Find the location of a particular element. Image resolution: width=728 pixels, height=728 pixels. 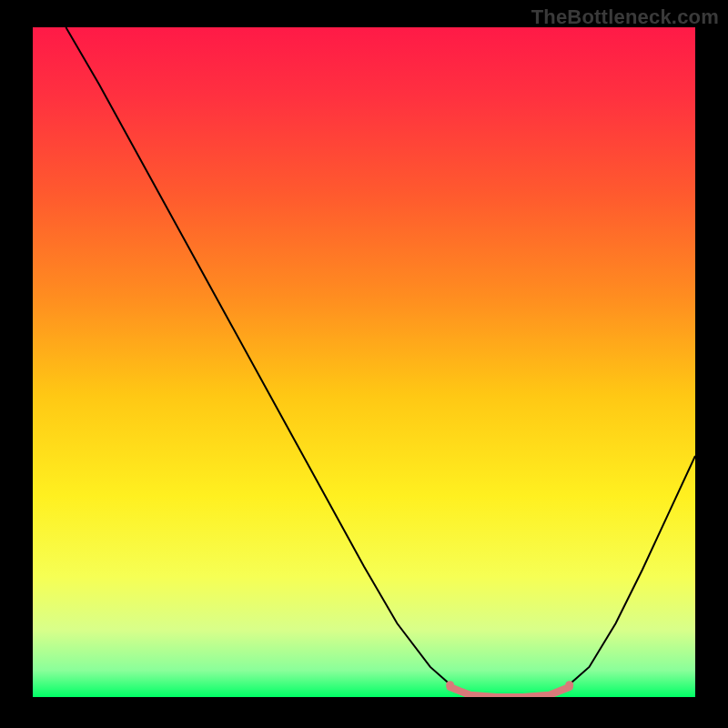

watermark-text: TheBottleneck.com is located at coordinates (625, 17).